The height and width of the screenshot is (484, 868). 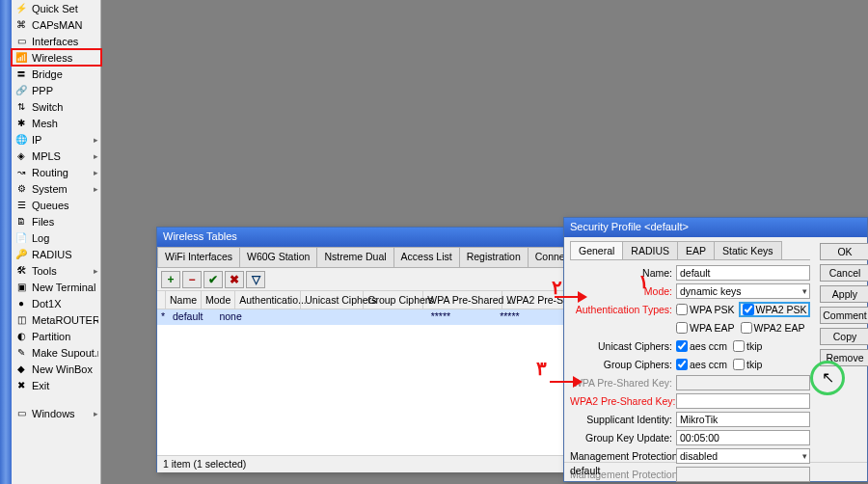 What do you see at coordinates (56, 287) in the screenshot?
I see `sidebar-item-new-terminal: ▣New Terminal` at bounding box center [56, 287].